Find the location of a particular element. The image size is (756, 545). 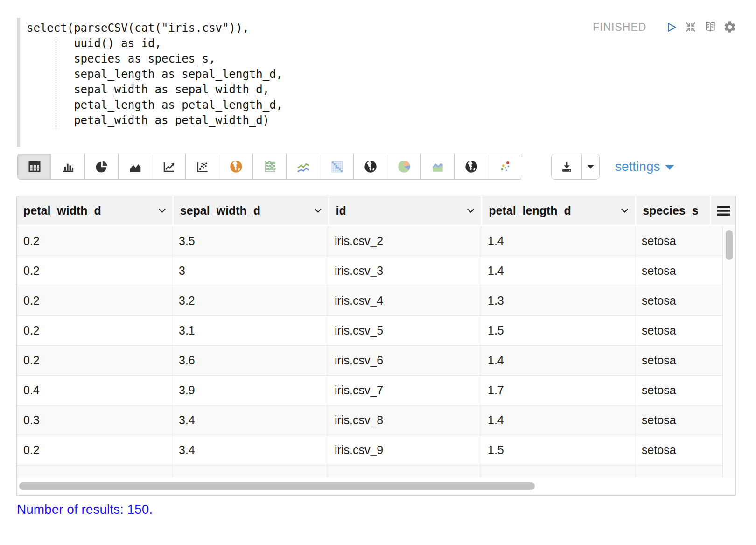

scatter-colored-icon is located at coordinates (505, 167).